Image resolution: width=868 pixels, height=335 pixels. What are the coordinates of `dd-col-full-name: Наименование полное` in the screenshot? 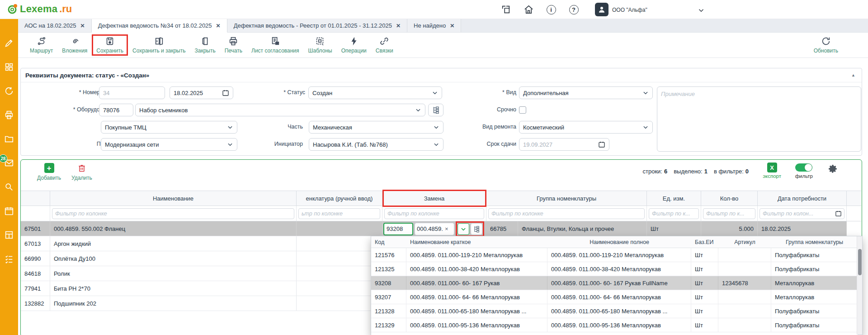 It's located at (619, 242).